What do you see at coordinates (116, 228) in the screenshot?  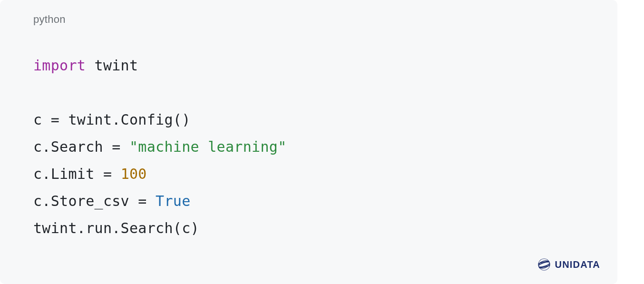 I see `code-token: twint.run.Search(c)` at bounding box center [116, 228].